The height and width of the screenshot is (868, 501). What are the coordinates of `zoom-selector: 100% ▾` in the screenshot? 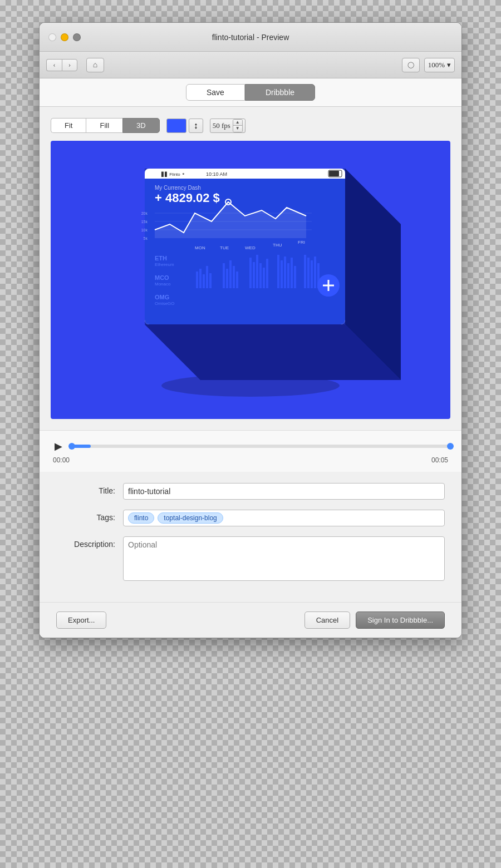 It's located at (440, 65).